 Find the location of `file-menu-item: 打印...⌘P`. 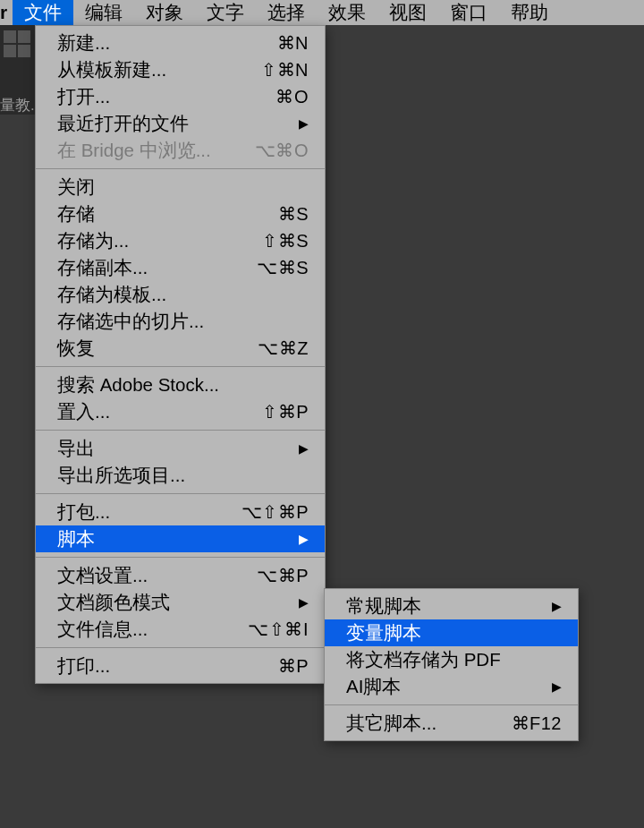

file-menu-item: 打印...⌘P is located at coordinates (181, 666).